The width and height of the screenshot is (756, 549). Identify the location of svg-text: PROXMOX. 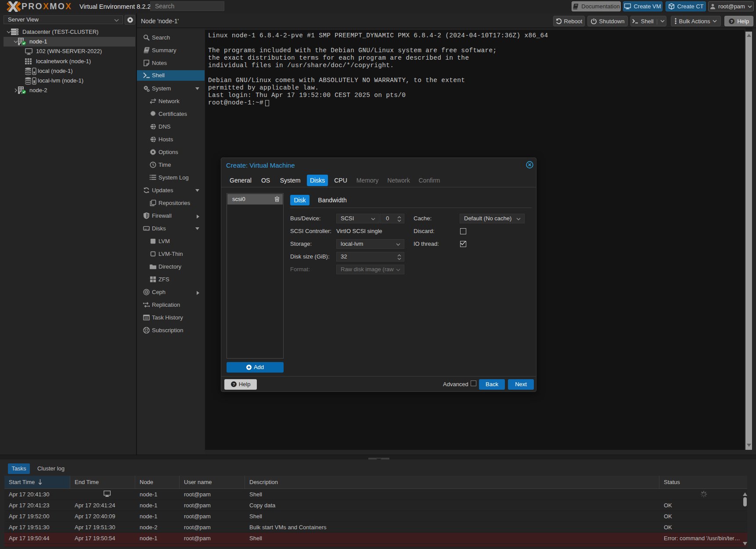
(47, 6).